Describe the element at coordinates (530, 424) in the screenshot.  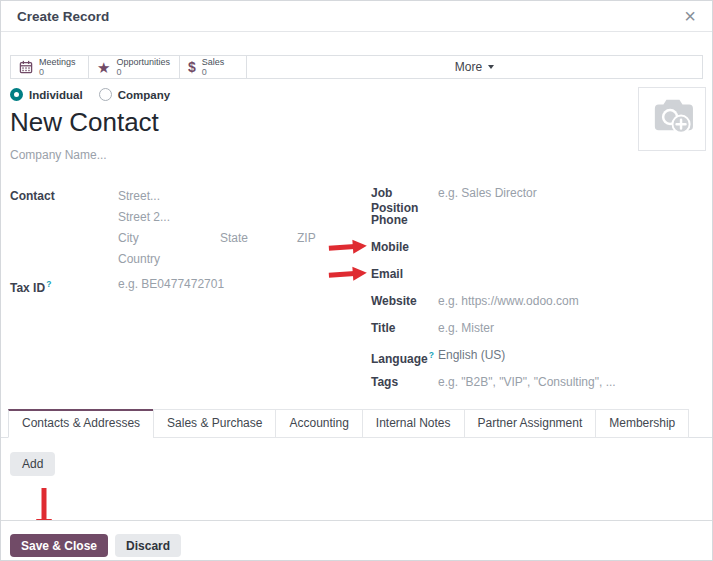
I see `tab-partner-assignment: Partner Assignment` at that location.